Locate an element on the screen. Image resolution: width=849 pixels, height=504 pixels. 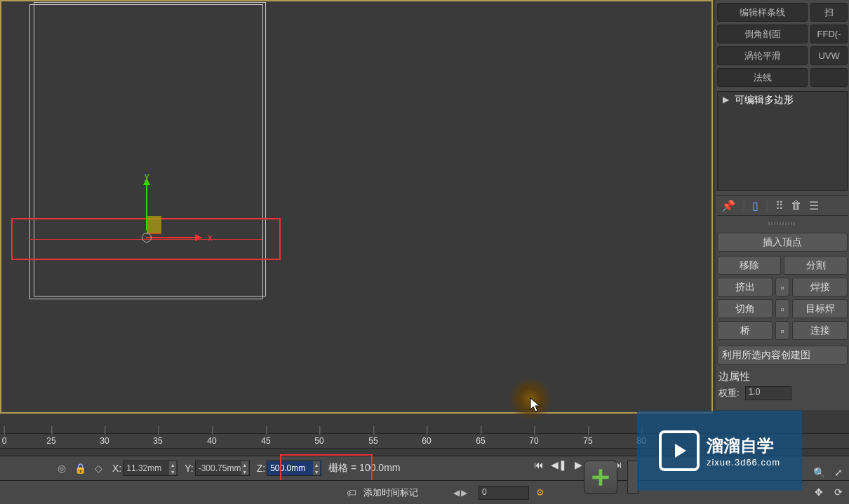
gizmo-origin-icon is located at coordinates (147, 238).